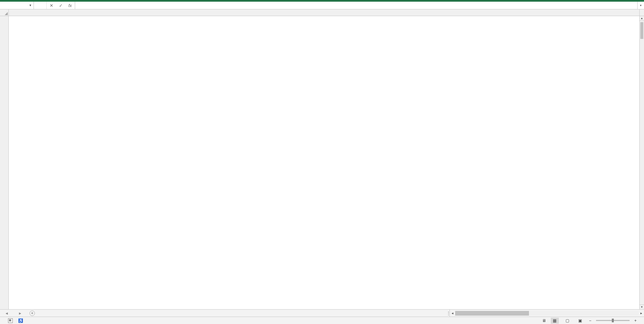 The image size is (644, 324). What do you see at coordinates (322, 313) in the screenshot?
I see `sheet-tab-bar: ◄ ► + ⋮ ◄ ►` at bounding box center [322, 313].